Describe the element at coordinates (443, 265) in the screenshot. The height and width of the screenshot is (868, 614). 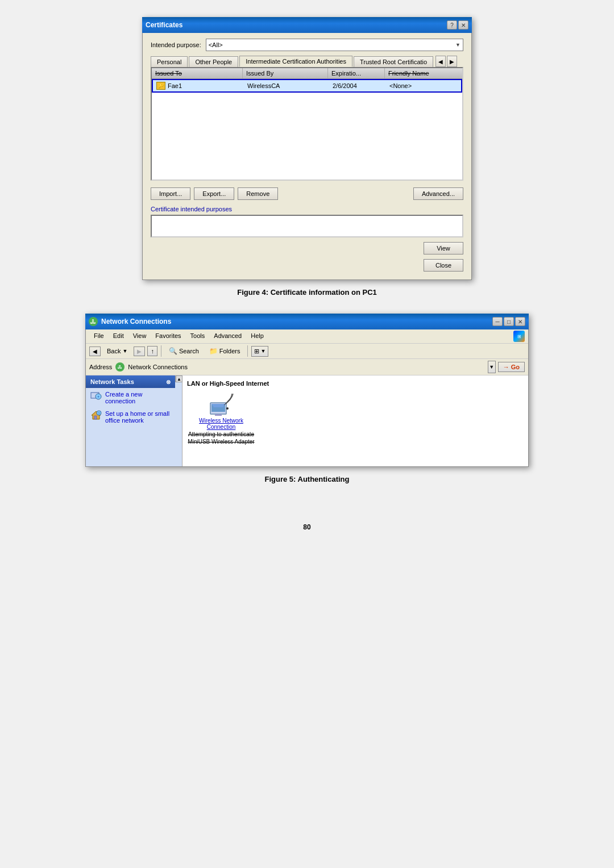
I see `dialog-close-button: Close` at that location.